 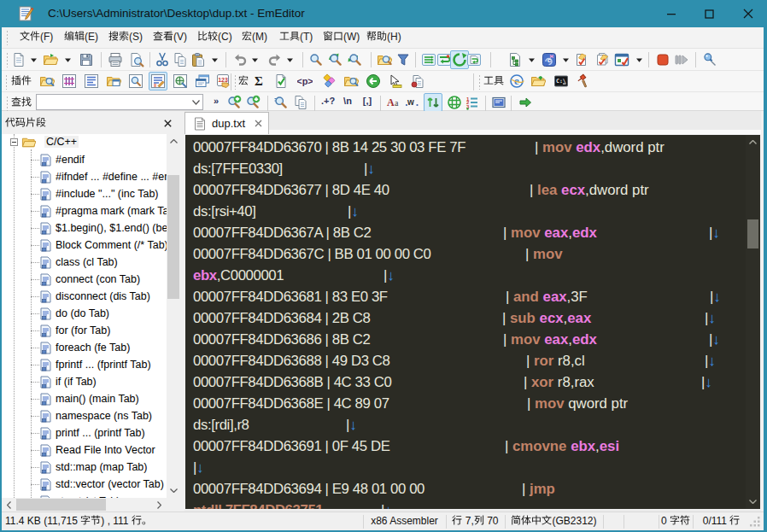 I want to click on plugin-outline-text-icon, so click(x=91, y=81).